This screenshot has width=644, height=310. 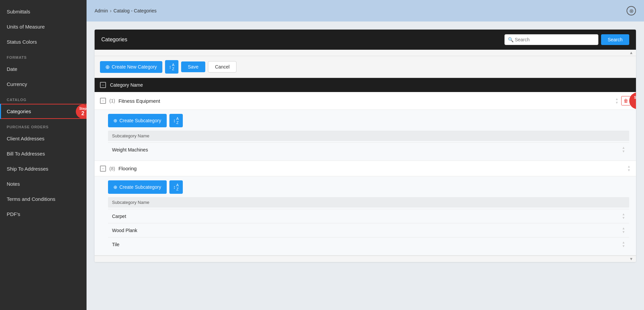 What do you see at coordinates (28, 169) in the screenshot?
I see `sidebar-item-label: Ship To Addresses` at bounding box center [28, 169].